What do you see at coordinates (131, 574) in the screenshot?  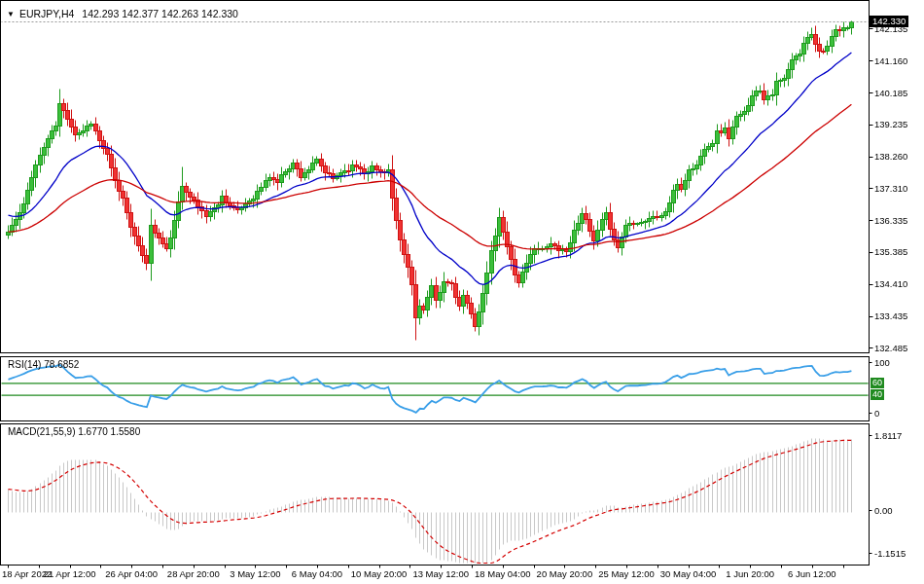 I see `time-axis-label: 26 Apr 04:00` at bounding box center [131, 574].